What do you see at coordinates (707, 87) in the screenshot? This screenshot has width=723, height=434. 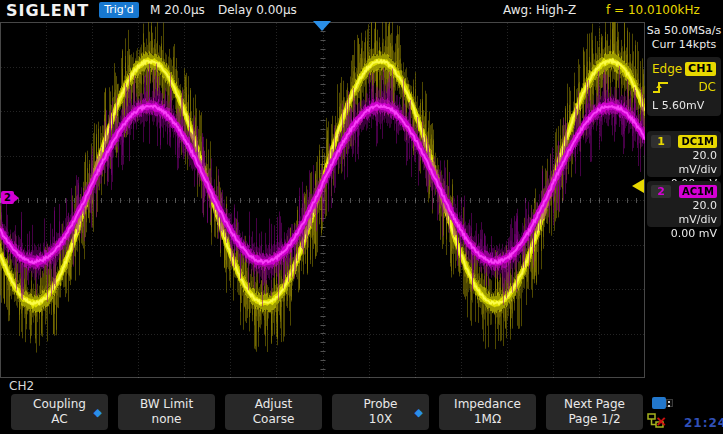 I see `trigger-coupling-label: DC` at bounding box center [707, 87].